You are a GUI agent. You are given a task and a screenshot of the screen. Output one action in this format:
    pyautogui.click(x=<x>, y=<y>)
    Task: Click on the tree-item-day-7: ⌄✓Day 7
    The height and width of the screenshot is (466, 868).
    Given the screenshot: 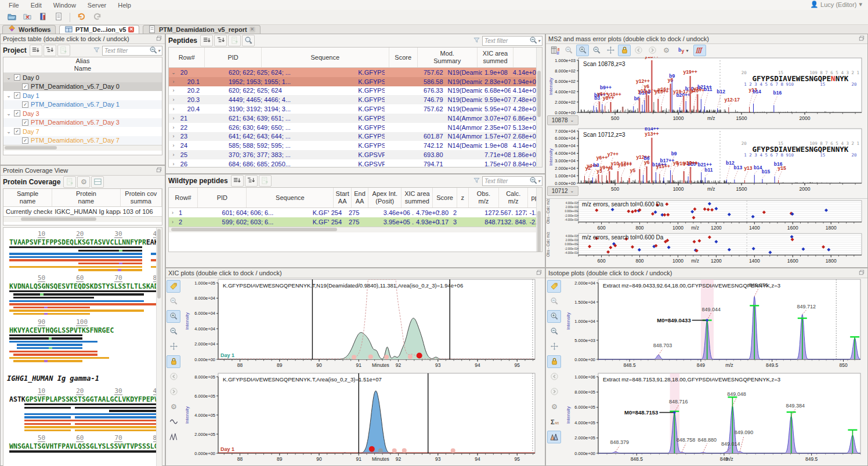 What is the action you would take?
    pyautogui.click(x=82, y=132)
    